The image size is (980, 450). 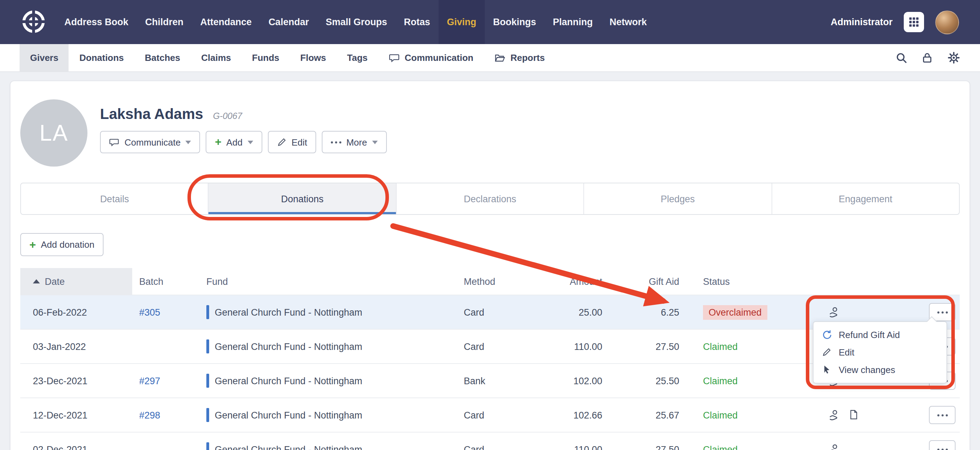 What do you see at coordinates (302, 199) in the screenshot?
I see `tab-donations: Donations` at bounding box center [302, 199].